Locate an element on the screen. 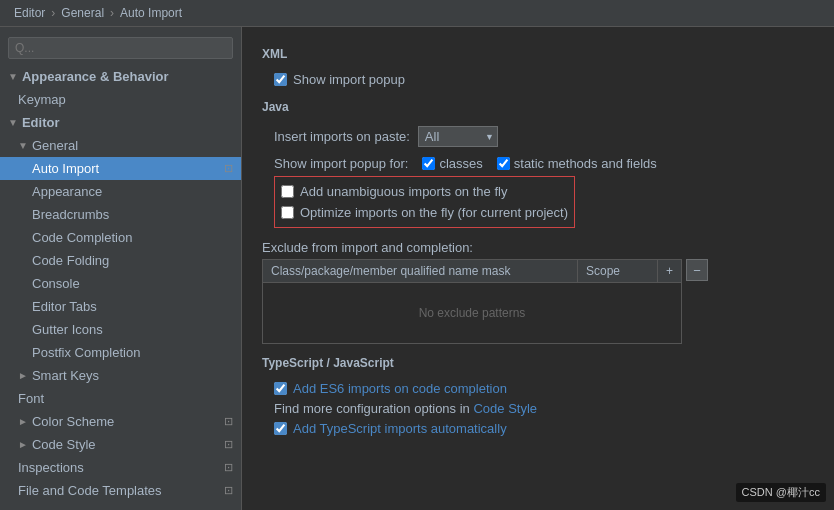 This screenshot has height=510, width=834. add-pattern-button: − is located at coordinates (697, 270).